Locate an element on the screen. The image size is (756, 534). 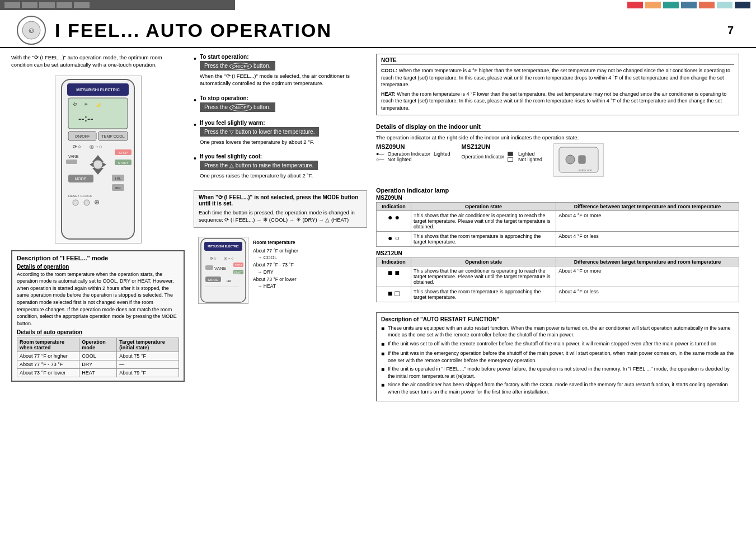
small-remote-img: MITSUBISHI ELECTRIC ⟳☆ ◎→○ VANE STOP STA… is located at coordinates (223, 270).